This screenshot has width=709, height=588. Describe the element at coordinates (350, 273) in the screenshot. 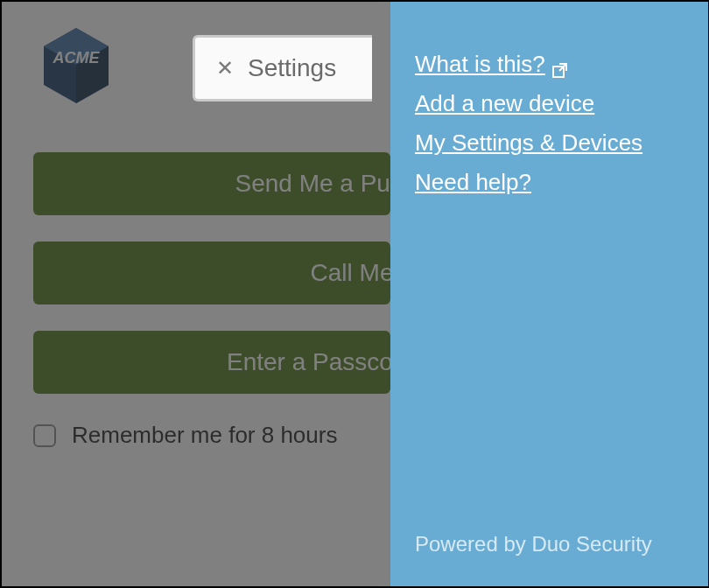

I see `call-me-label: Call Me` at that location.